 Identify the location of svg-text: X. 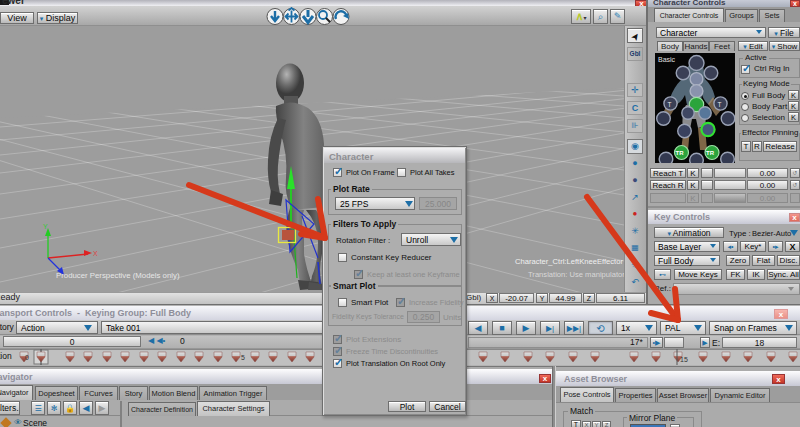
(96, 254).